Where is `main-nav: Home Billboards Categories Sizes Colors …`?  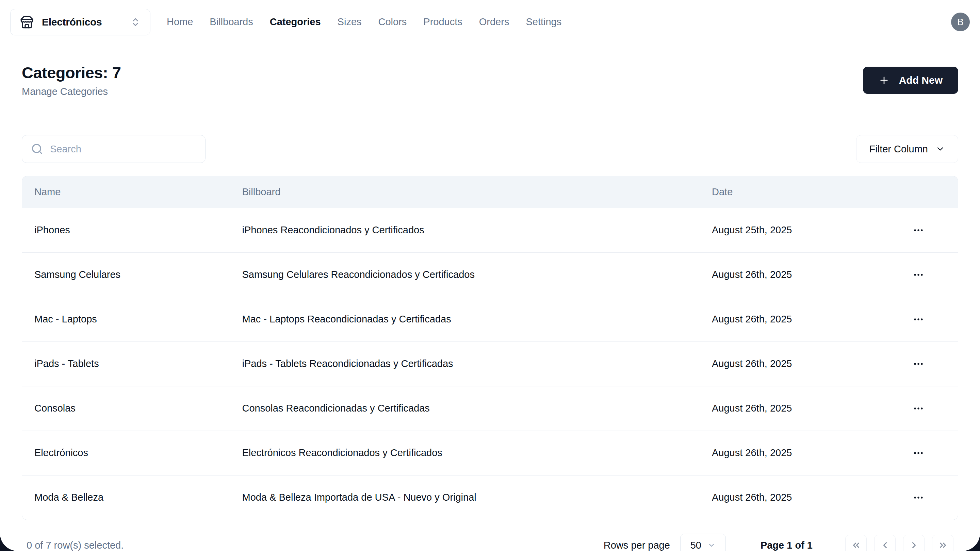 main-nav: Home Billboards Categories Sizes Colors … is located at coordinates (364, 22).